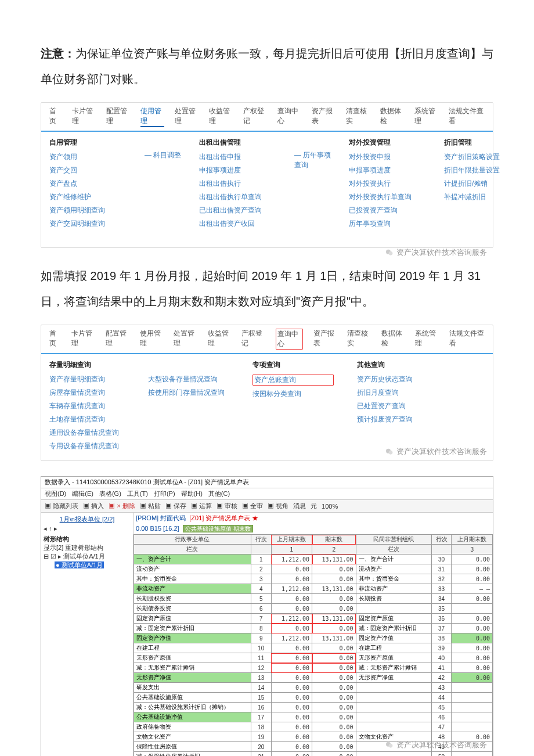 The image size is (534, 756). What do you see at coordinates (218, 528) in the screenshot?
I see `sheet-tab: 公共基础设施原值 期末数` at bounding box center [218, 528].